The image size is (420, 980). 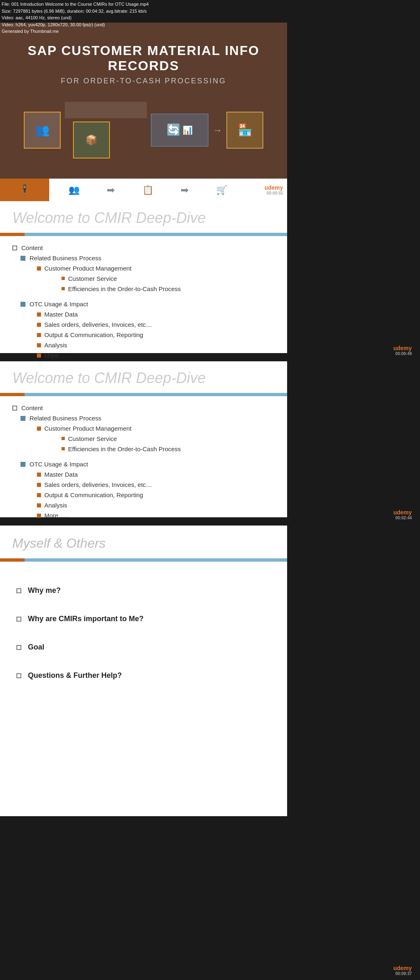 What do you see at coordinates (144, 619) in the screenshot?
I see `question-why-cmirs: Why are CMIRs important to Me?` at bounding box center [144, 619].